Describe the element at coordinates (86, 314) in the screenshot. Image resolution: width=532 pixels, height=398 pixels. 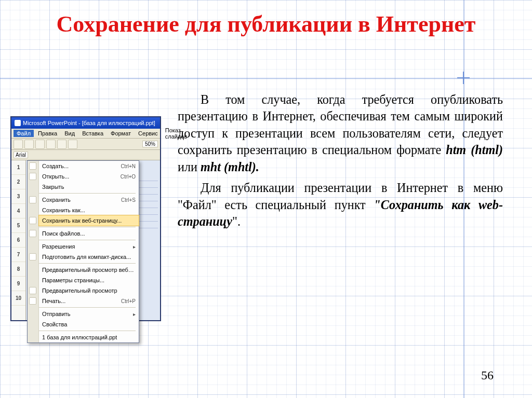
I see `menu-item-label: Отправить` at that location.